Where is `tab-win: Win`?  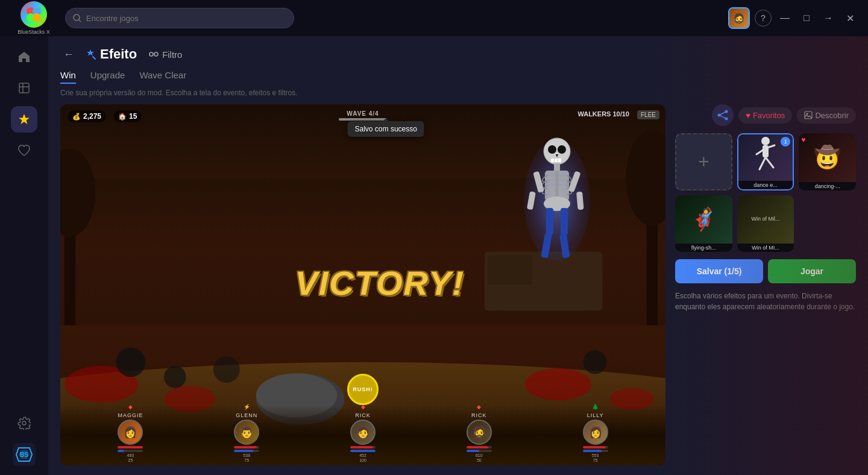
tab-win: Win is located at coordinates (68, 77).